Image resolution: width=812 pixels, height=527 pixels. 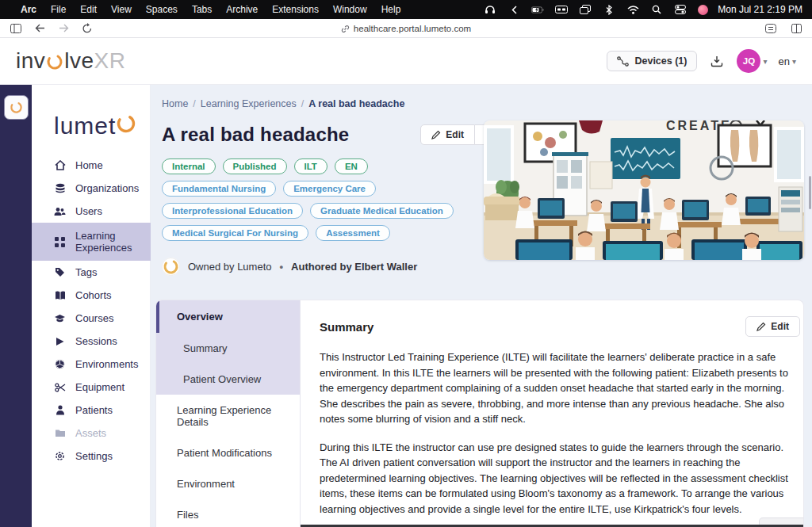 I want to click on sidebar-item-patients: Patients, so click(x=90, y=411).